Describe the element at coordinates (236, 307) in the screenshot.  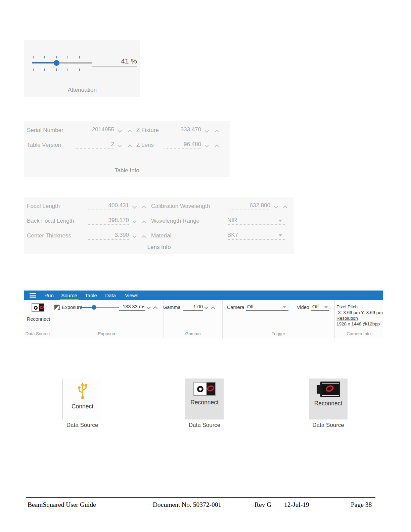
I see `camera-trigger-label: Camera` at that location.